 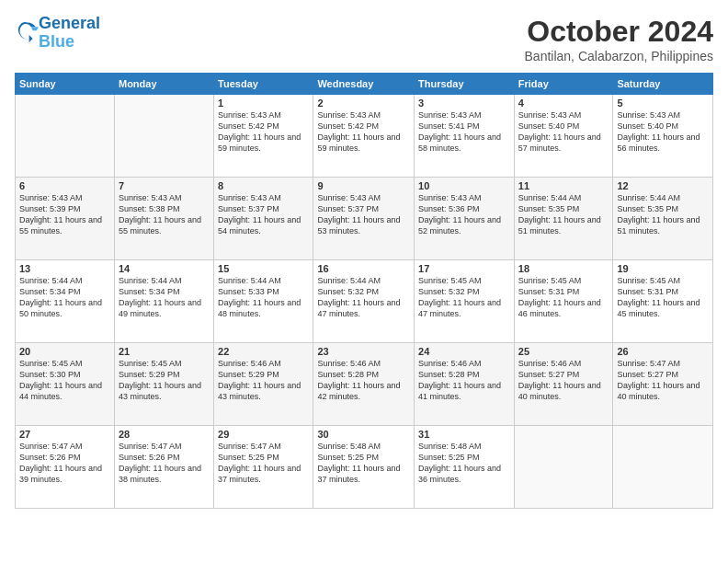 What do you see at coordinates (664, 85) in the screenshot?
I see `weekday-header-saturday: Saturday` at bounding box center [664, 85].